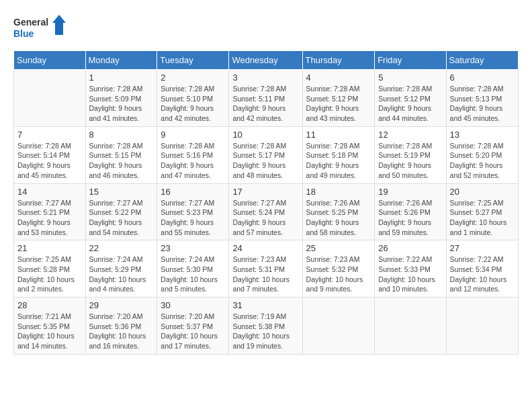 Image resolution: width=532 pixels, height=411 pixels. I want to click on day-number: 18, so click(339, 192).